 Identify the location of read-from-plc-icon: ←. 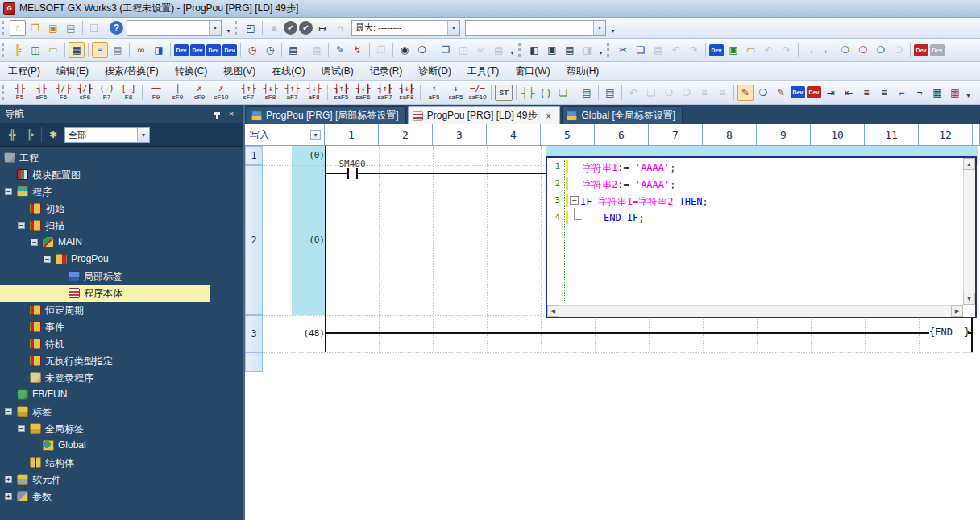
(828, 50).